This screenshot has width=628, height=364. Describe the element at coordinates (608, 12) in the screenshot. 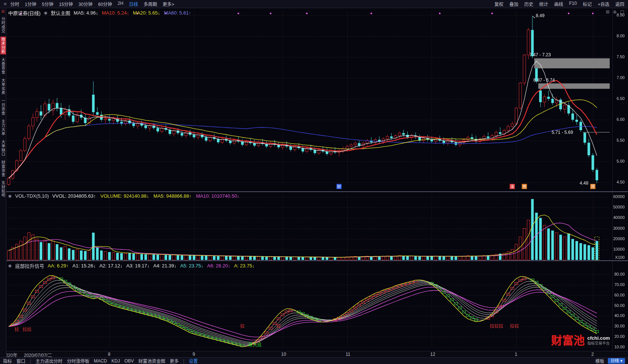

I see `layout-grid-icon: ⊞` at that location.